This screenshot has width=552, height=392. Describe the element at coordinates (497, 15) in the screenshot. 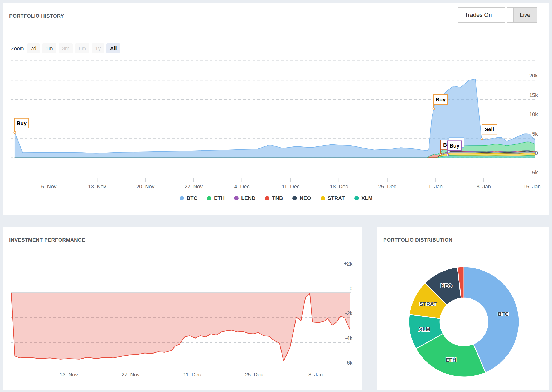

I see `chart-controls: Trades On Live` at that location.